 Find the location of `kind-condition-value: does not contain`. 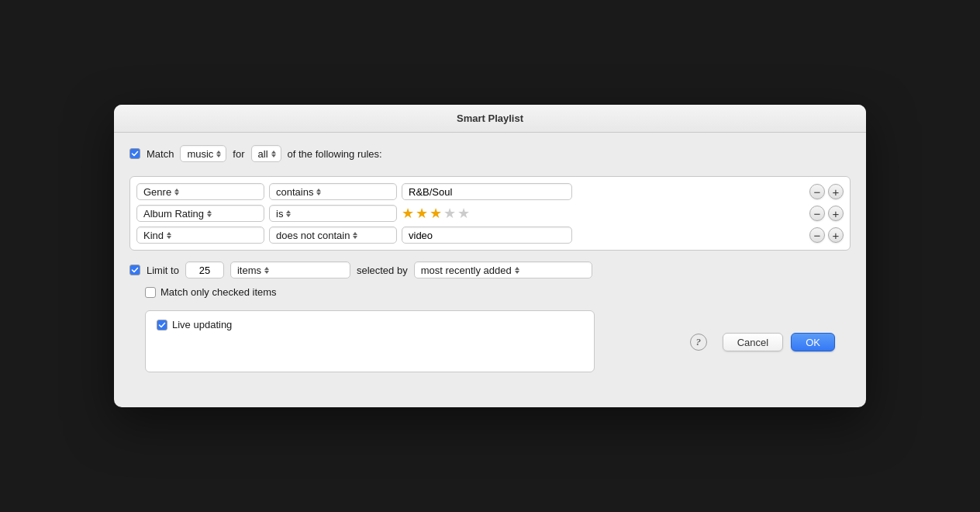

kind-condition-value: does not contain is located at coordinates (313, 236).